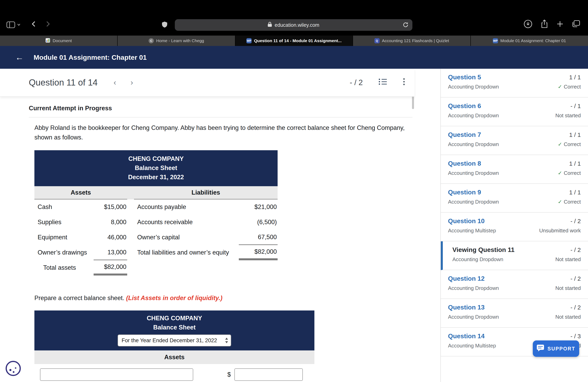  What do you see at coordinates (59, 41) in the screenshot?
I see `tab-document: Document` at bounding box center [59, 41].